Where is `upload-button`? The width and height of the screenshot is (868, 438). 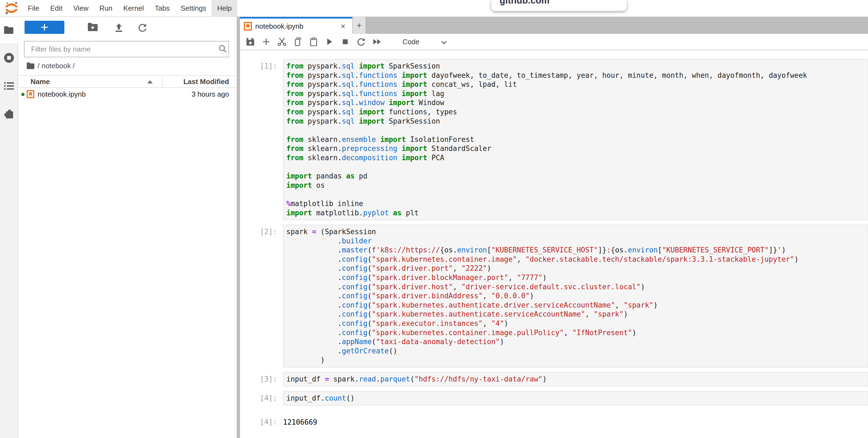
upload-button is located at coordinates (119, 28).